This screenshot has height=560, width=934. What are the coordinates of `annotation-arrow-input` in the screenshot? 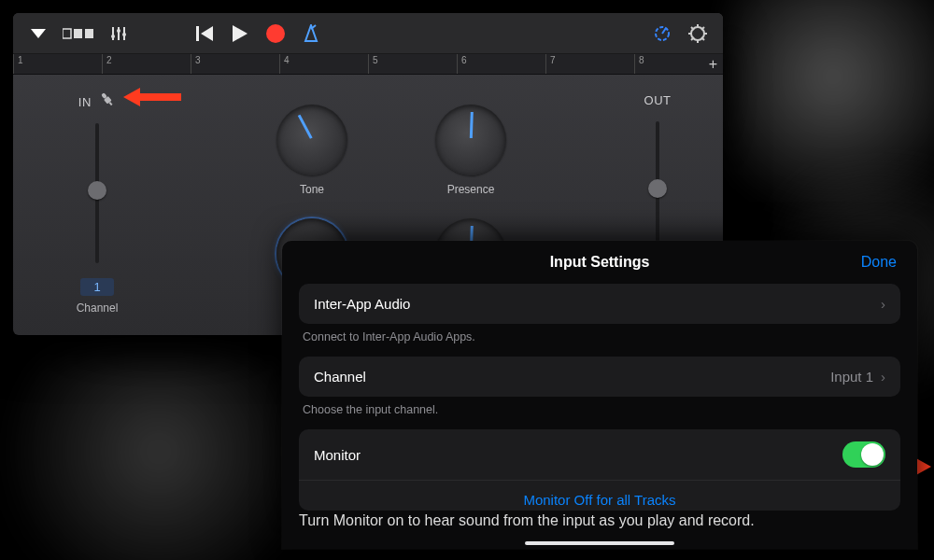 It's located at (152, 97).